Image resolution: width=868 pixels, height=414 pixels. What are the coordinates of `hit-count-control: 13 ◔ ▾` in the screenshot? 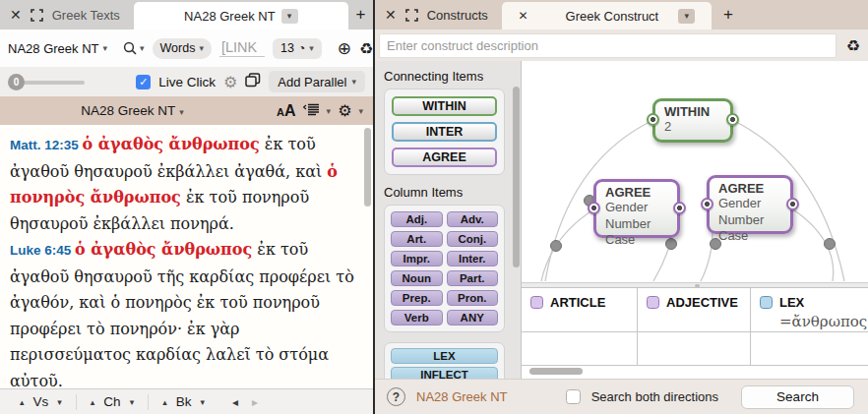 It's located at (297, 49).